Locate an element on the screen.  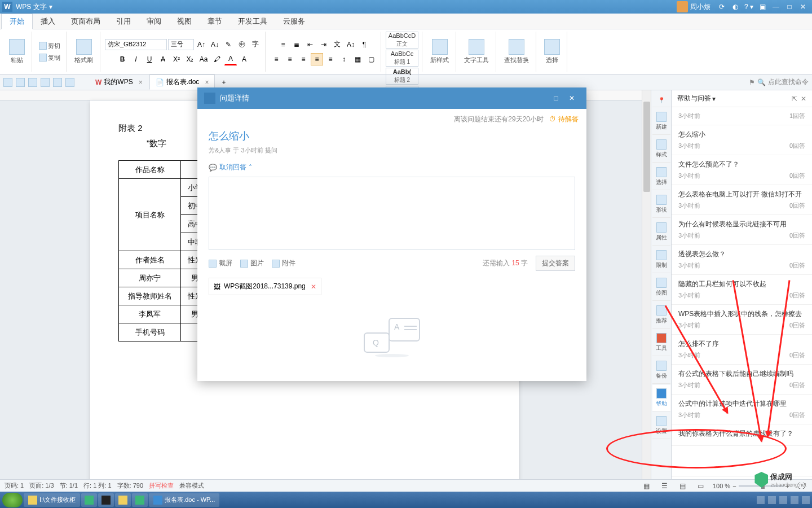
outdent-button: ⇤ is located at coordinates (310, 45).